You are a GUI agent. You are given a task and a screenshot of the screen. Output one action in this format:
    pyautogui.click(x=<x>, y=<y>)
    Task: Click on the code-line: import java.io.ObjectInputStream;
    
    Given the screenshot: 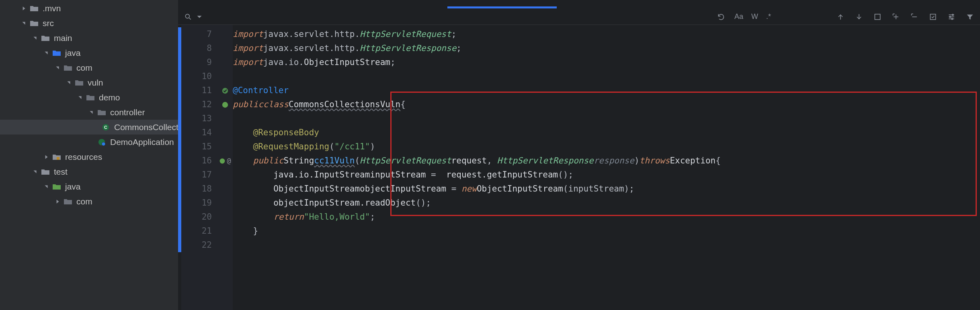 What is the action you would take?
    pyautogui.click(x=606, y=63)
    